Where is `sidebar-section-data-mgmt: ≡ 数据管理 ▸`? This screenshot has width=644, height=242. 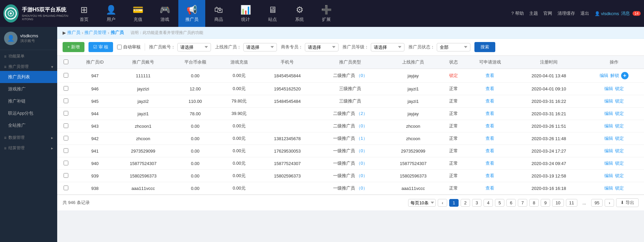 sidebar-section-data-mgmt: ≡ 数据管理 ▸ is located at coordinates (29, 136).